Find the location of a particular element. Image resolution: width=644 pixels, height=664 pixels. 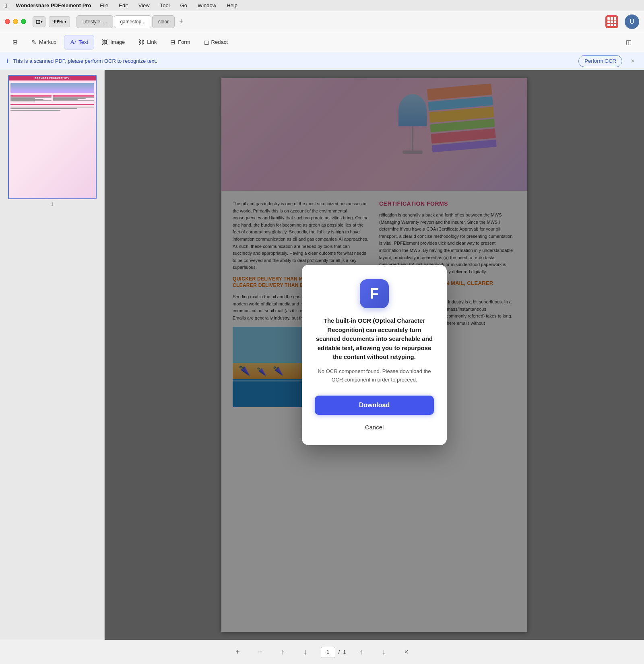

thumb-section-pink-right is located at coordinates (73, 96).